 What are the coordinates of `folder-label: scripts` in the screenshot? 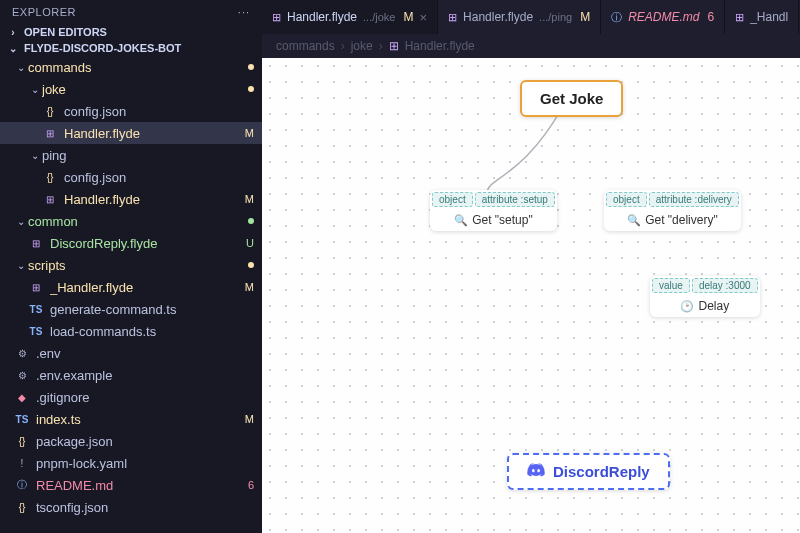 It's located at (136, 266).